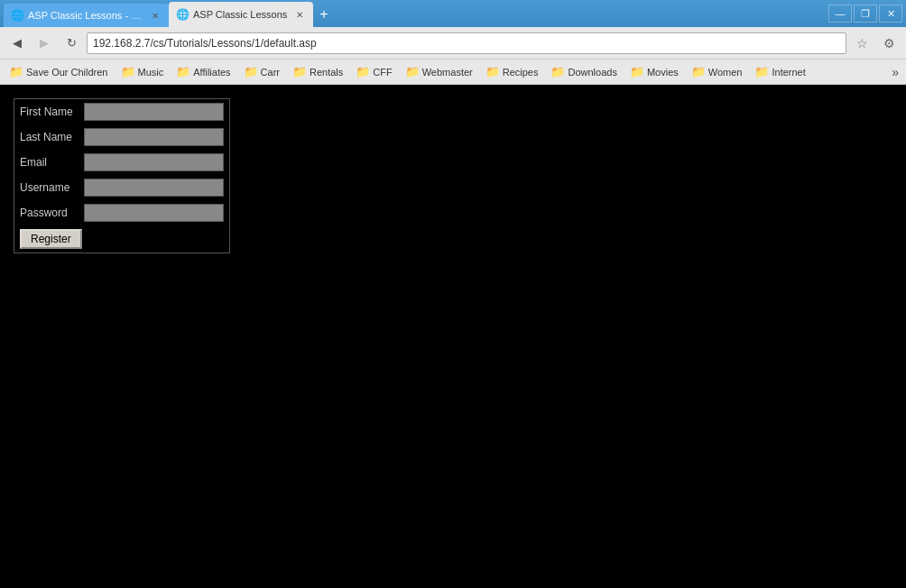 The width and height of the screenshot is (906, 588). Describe the element at coordinates (865, 14) in the screenshot. I see `restore-button: ❐` at that location.